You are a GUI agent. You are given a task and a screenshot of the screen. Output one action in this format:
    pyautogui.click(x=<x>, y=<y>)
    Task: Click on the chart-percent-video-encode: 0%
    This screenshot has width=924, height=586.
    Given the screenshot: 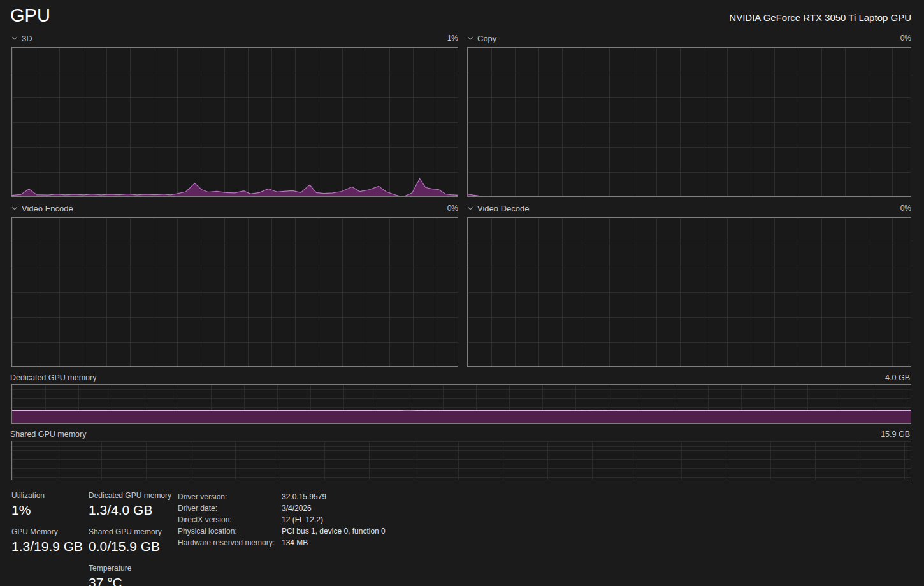 What is the action you would take?
    pyautogui.click(x=452, y=208)
    